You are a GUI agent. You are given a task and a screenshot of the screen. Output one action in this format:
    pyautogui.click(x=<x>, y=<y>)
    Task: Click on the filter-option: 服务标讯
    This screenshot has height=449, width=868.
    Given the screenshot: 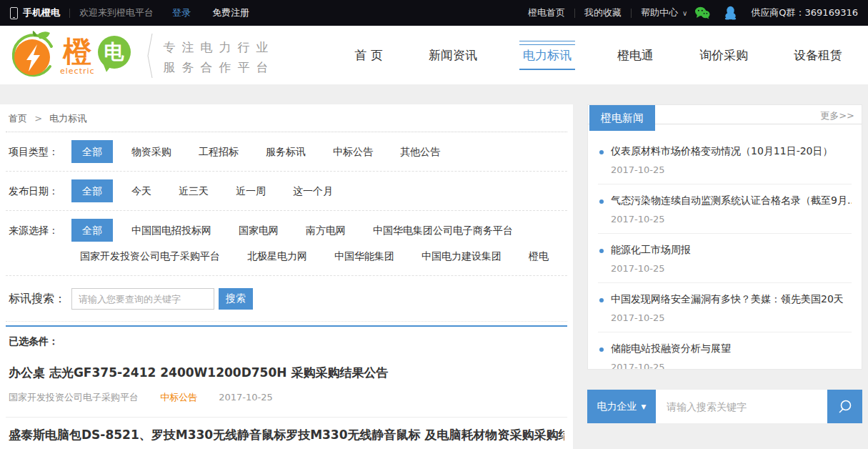 What is the action you would take?
    pyautogui.click(x=286, y=152)
    